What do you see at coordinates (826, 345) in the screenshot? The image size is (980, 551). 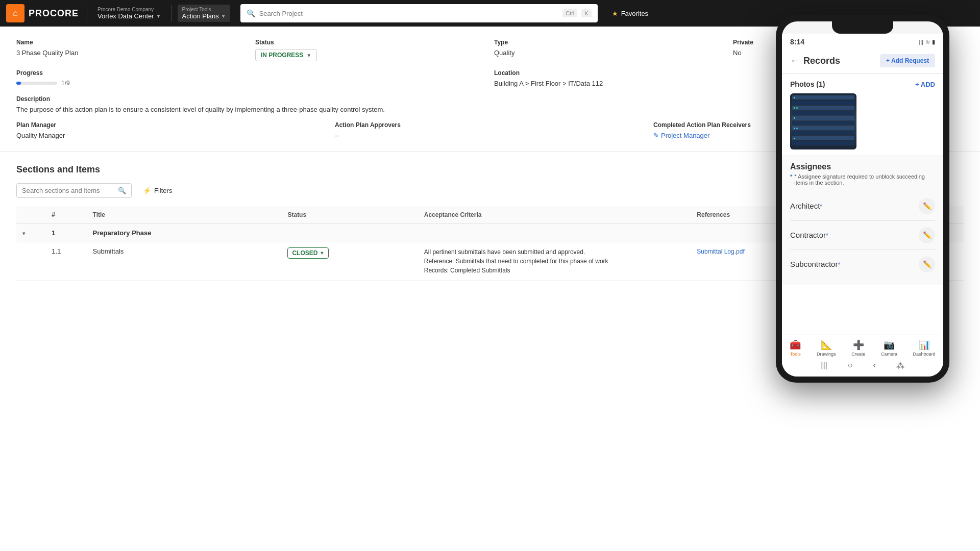 I see `drawings-icon: 📐` at bounding box center [826, 345].